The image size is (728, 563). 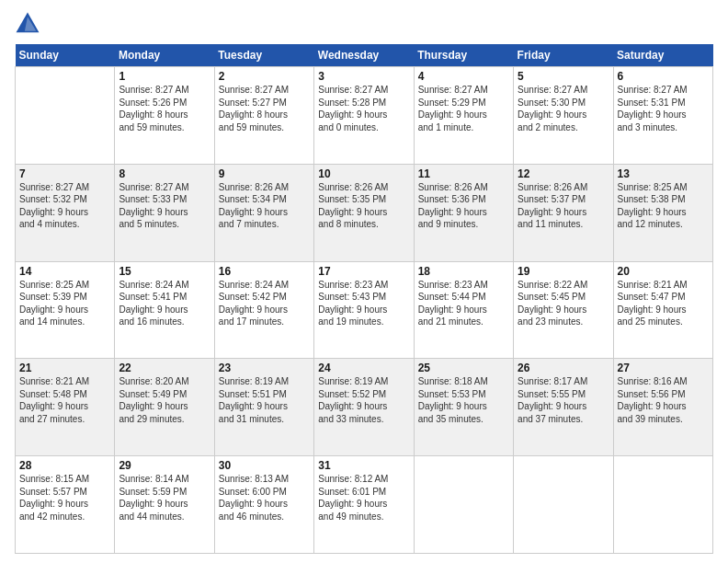 What do you see at coordinates (664, 368) in the screenshot?
I see `day-number: 27` at bounding box center [664, 368].